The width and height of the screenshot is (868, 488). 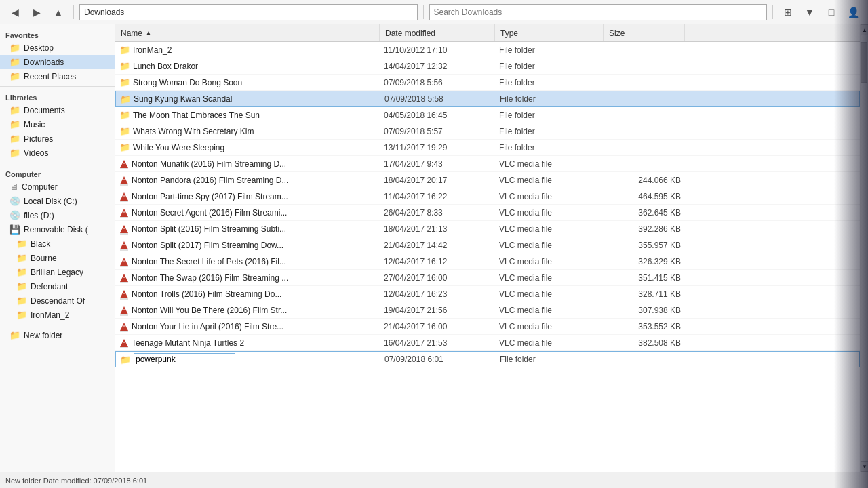 What do you see at coordinates (15, 12) in the screenshot?
I see `back-button: ◀` at bounding box center [15, 12].